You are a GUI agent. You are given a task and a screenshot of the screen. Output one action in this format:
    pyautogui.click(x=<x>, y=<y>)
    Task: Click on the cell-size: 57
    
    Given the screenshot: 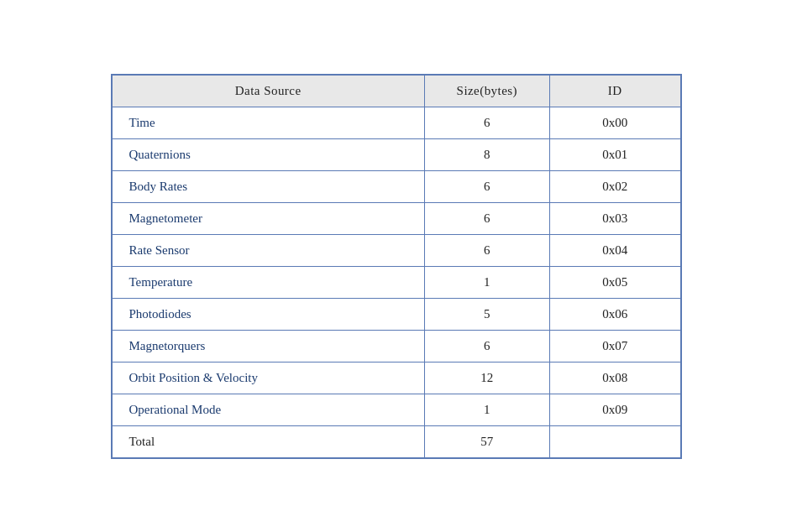 What is the action you would take?
    pyautogui.click(x=487, y=441)
    